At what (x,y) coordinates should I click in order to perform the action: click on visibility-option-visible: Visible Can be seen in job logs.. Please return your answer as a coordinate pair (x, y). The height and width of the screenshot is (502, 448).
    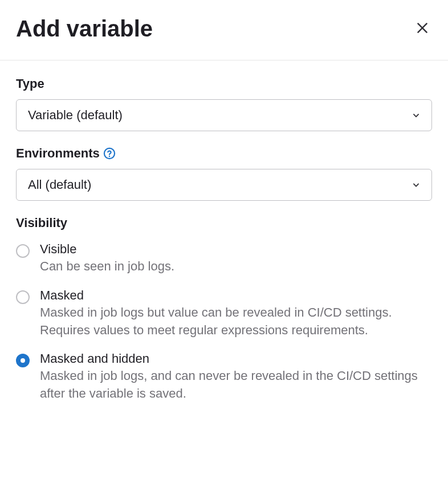
    Looking at the image, I should click on (224, 259).